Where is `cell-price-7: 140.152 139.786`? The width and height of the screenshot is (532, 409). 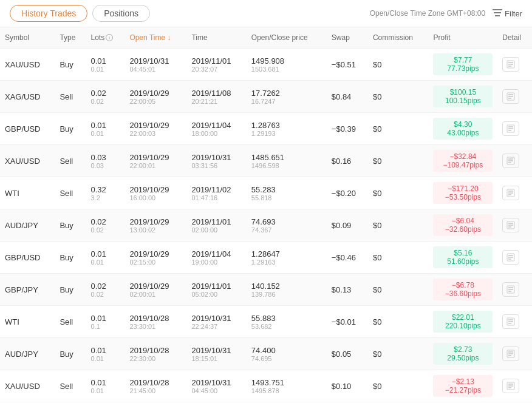
cell-price-7: 140.152 139.786 is located at coordinates (287, 290).